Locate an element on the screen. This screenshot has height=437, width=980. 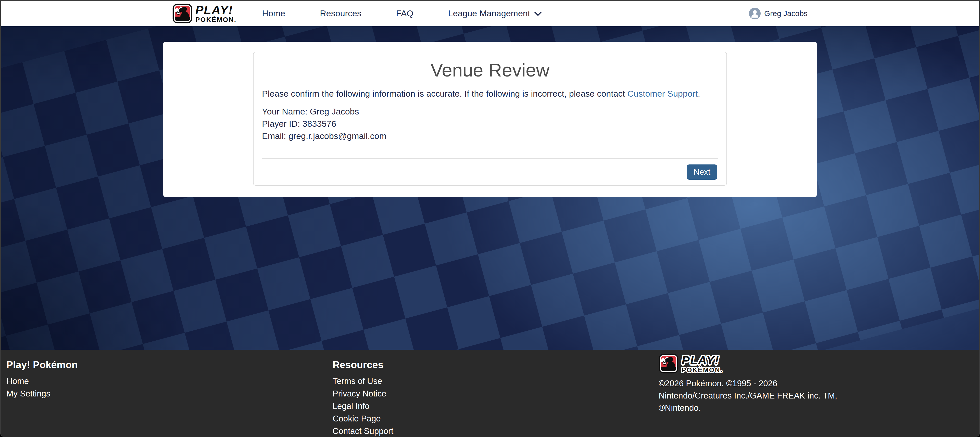
footer-logo-play-text: PLAY! is located at coordinates (702, 360).